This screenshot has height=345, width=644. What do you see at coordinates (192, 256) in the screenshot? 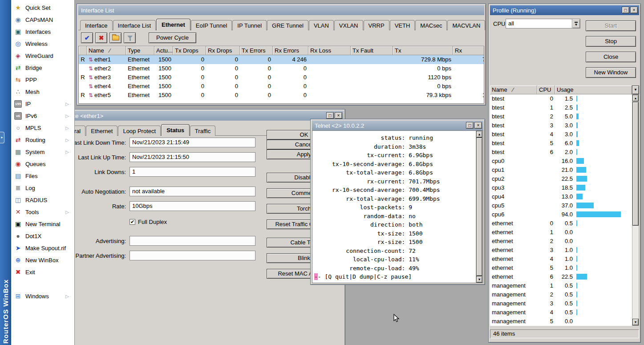
I see `field-value-partner-advertising` at bounding box center [192, 256].